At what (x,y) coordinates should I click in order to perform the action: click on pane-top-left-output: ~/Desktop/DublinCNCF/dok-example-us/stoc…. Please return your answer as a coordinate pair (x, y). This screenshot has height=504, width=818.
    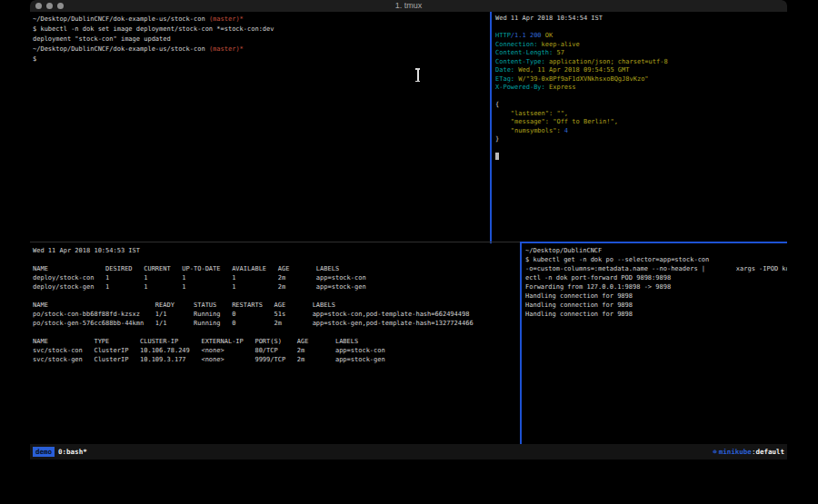
    Looking at the image, I should click on (260, 38).